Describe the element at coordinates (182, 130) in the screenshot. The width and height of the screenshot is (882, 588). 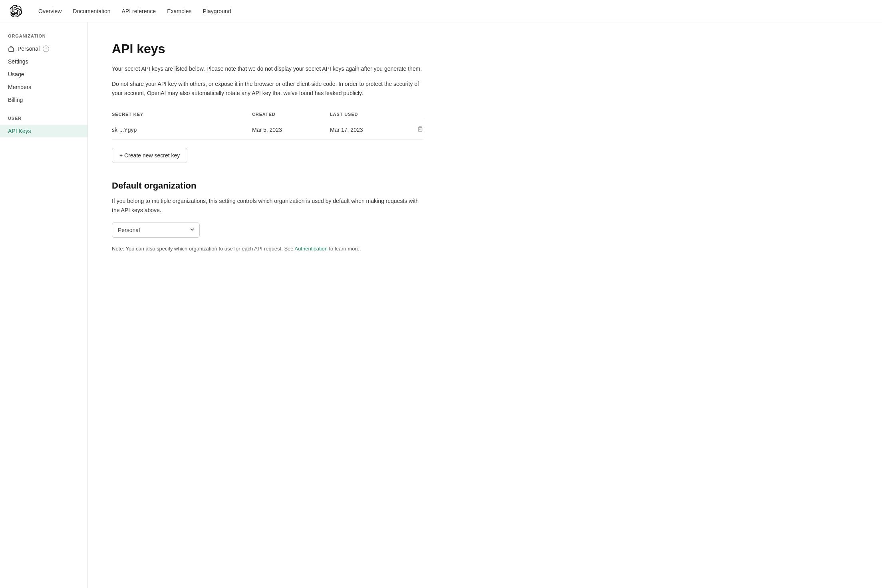
I see `key-value: sk-...Ygyp` at that location.